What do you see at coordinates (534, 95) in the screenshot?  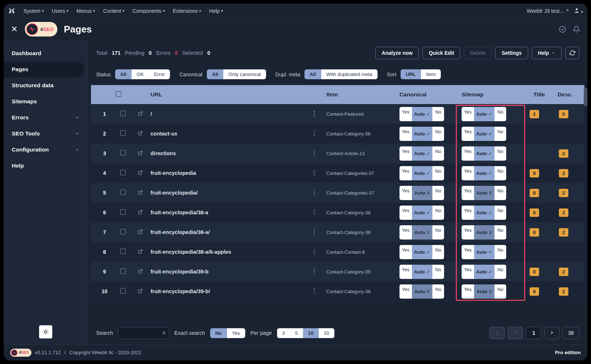 I see `column-title: Title` at bounding box center [534, 95].